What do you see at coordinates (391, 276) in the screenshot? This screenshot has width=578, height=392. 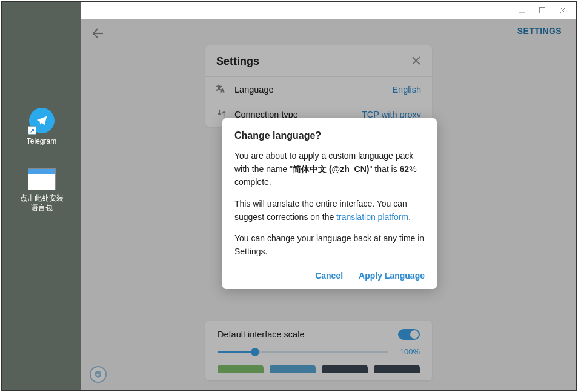 I see `apply-language-button: Apply Language` at bounding box center [391, 276].